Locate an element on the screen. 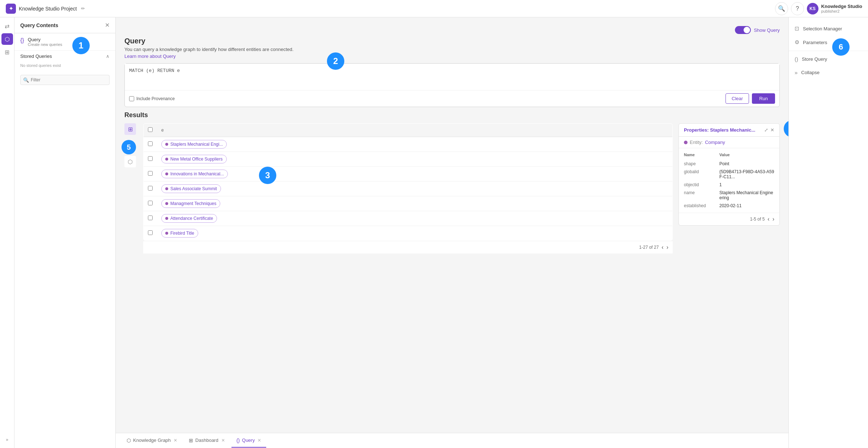 This screenshot has width=868, height=448. results-pagination: 1-27 of 27 ‹ › is located at coordinates (408, 247).